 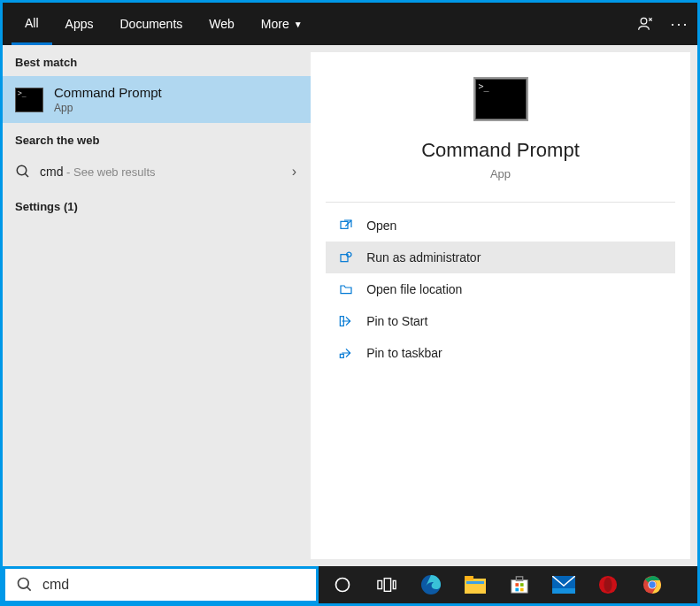 I want to click on tab-web: Web, so click(x=221, y=24).